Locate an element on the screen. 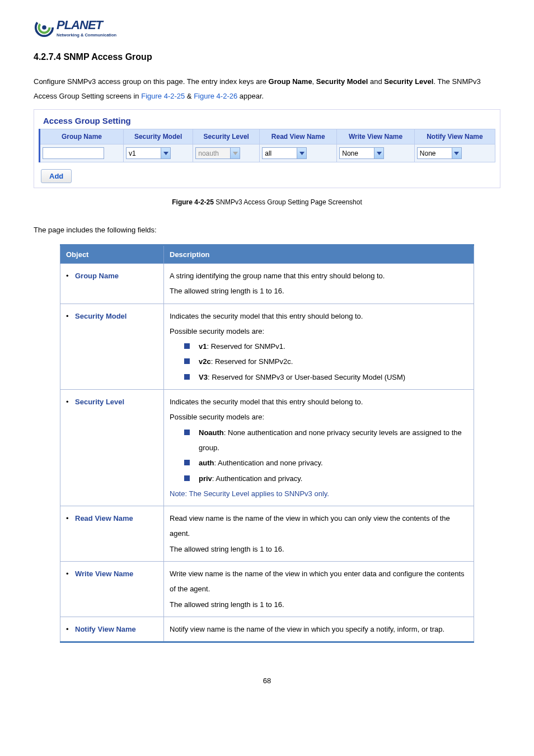  list-item: Noauth: None authentication and none pri… is located at coordinates (334, 440).